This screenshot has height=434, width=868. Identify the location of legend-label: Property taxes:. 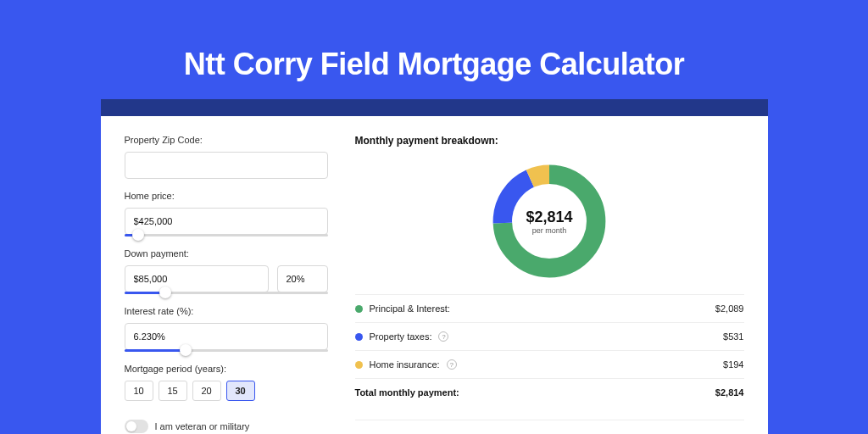
(401, 337).